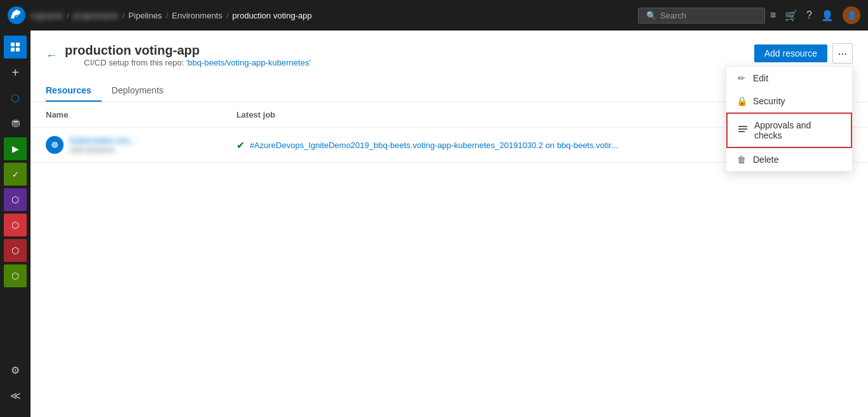 This screenshot has width=868, height=417. What do you see at coordinates (15, 149) in the screenshot?
I see `sidebar-icon-pipelines: ▶` at bounding box center [15, 149].